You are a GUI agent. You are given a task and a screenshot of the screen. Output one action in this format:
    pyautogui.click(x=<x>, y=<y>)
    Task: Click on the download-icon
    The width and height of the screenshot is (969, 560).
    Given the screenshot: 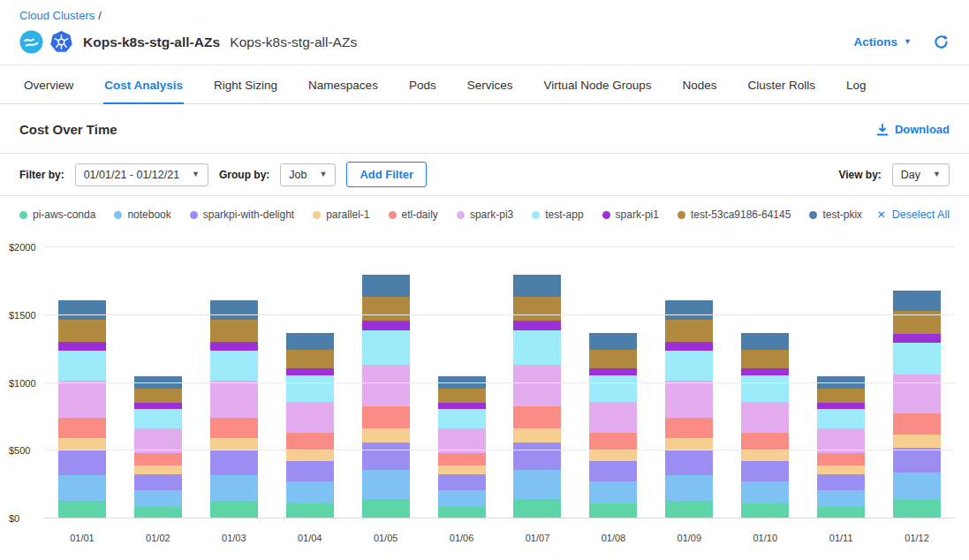 What is the action you would take?
    pyautogui.click(x=882, y=130)
    